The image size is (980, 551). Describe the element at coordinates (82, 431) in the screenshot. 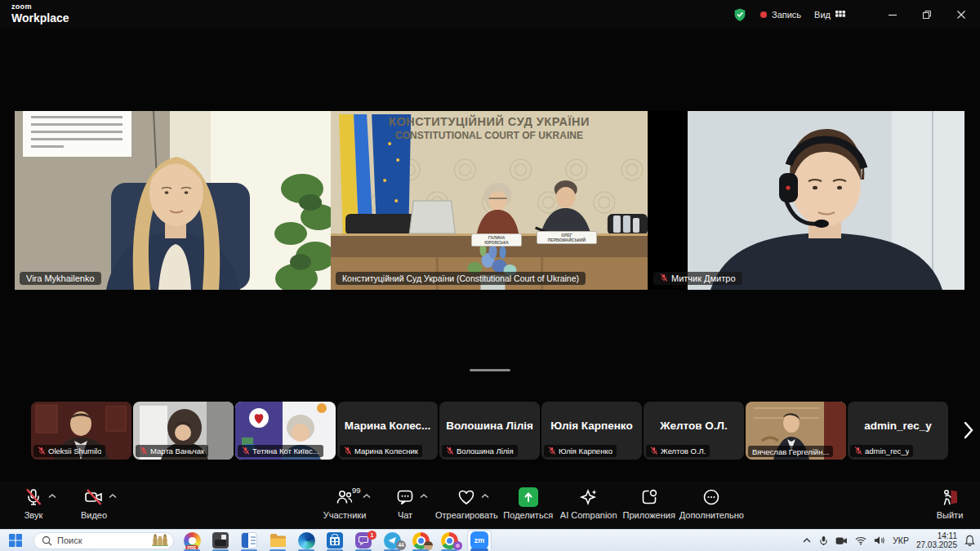

I see `filmstrip-tile-oleksii: Oleksii Shumilo` at that location.